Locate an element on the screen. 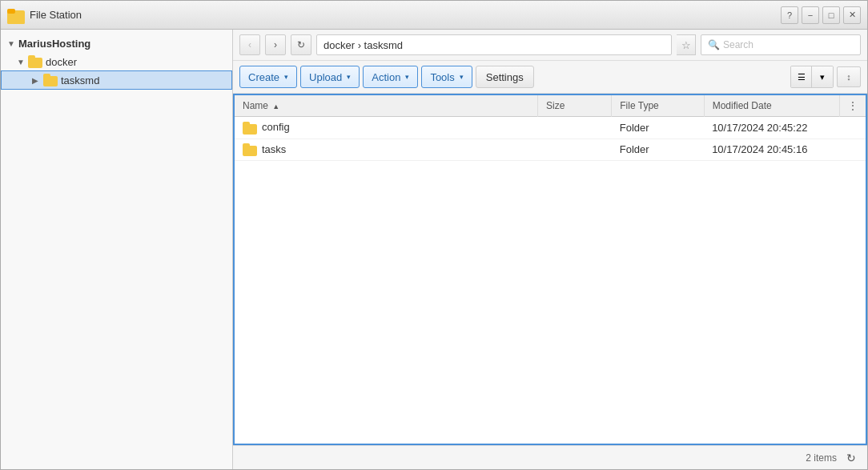  sort-indicator: ▲ is located at coordinates (275, 106).